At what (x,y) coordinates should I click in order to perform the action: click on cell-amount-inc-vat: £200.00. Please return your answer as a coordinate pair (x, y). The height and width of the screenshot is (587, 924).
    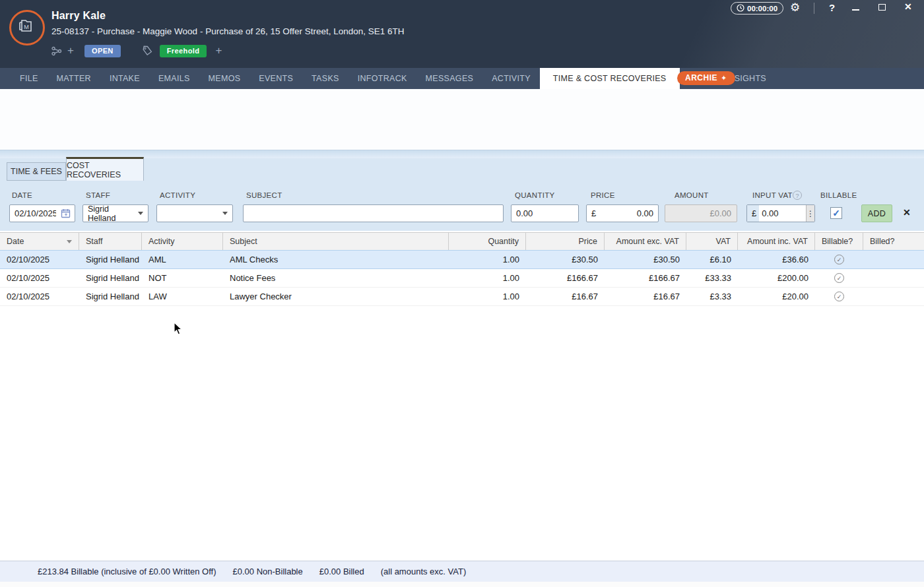
    Looking at the image, I should click on (776, 278).